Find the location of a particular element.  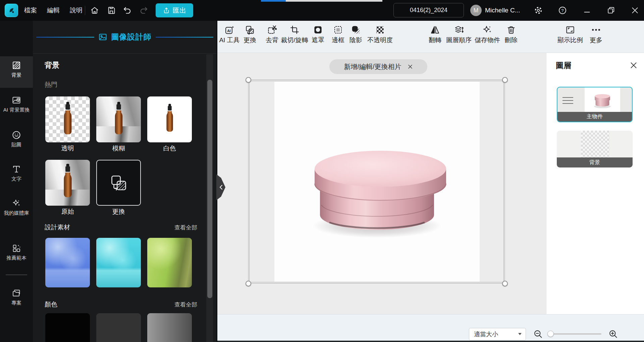

tool-delete: 刪除 is located at coordinates (511, 35).